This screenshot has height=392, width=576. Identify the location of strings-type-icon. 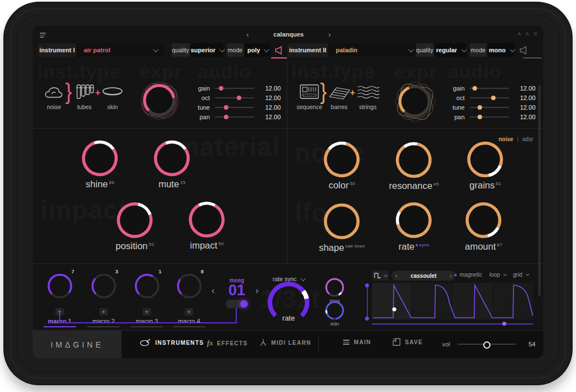
(368, 92).